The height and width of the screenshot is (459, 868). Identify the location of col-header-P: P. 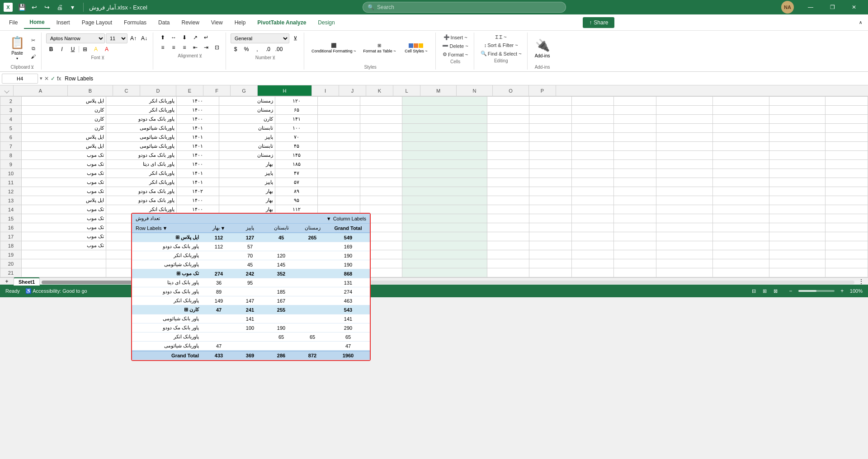
(542, 90).